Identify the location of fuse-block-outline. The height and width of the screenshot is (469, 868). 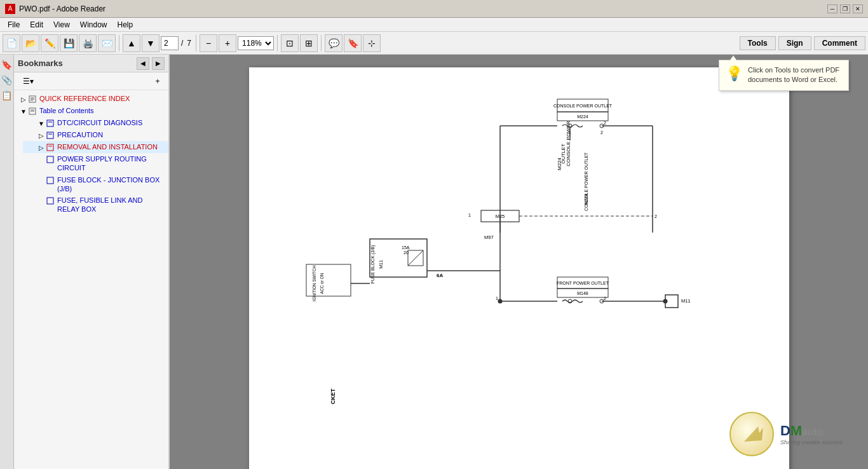
(398, 258).